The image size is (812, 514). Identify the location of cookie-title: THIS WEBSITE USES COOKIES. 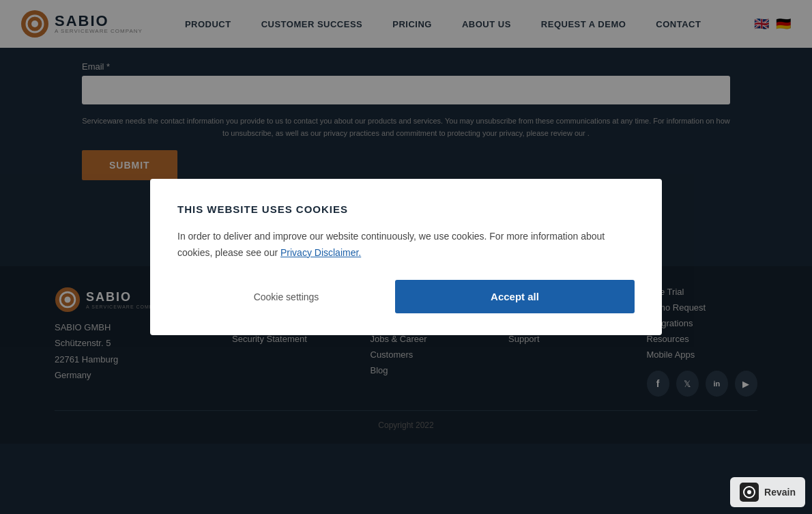
(406, 209).